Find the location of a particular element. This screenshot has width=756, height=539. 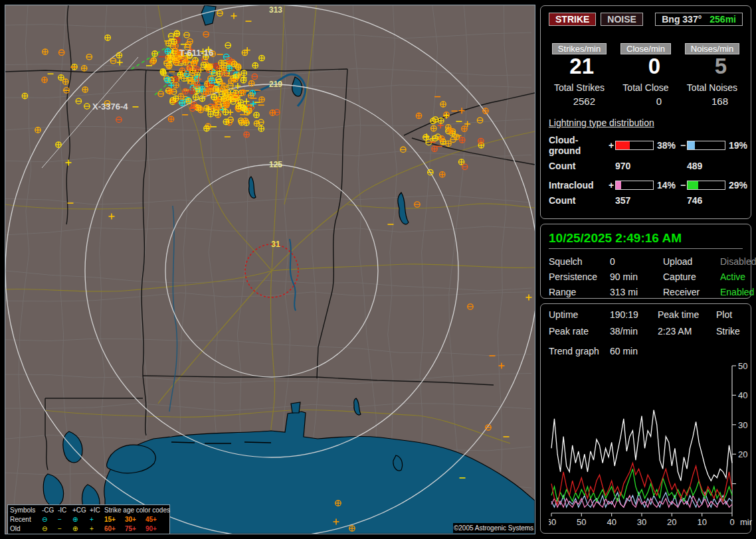

cloud-ground-label: Cloud-ground is located at coordinates (578, 145).